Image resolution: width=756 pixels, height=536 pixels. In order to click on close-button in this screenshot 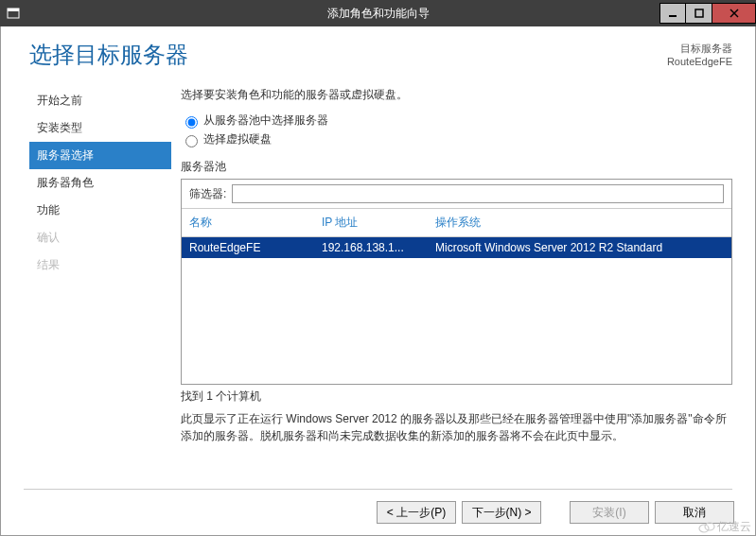, I will do `click(734, 13)`.